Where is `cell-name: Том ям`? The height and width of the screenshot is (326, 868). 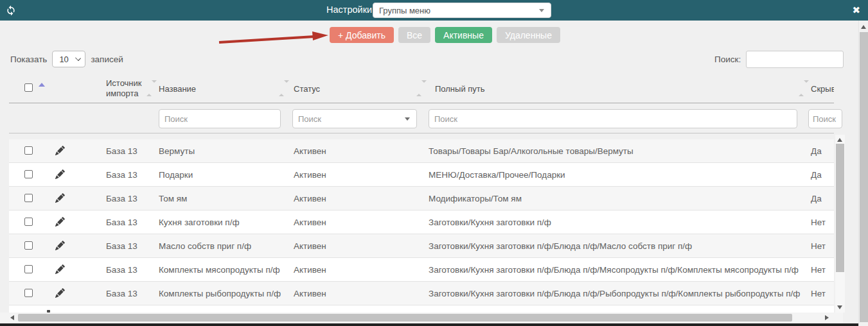
cell-name: Том ям is located at coordinates (173, 199).